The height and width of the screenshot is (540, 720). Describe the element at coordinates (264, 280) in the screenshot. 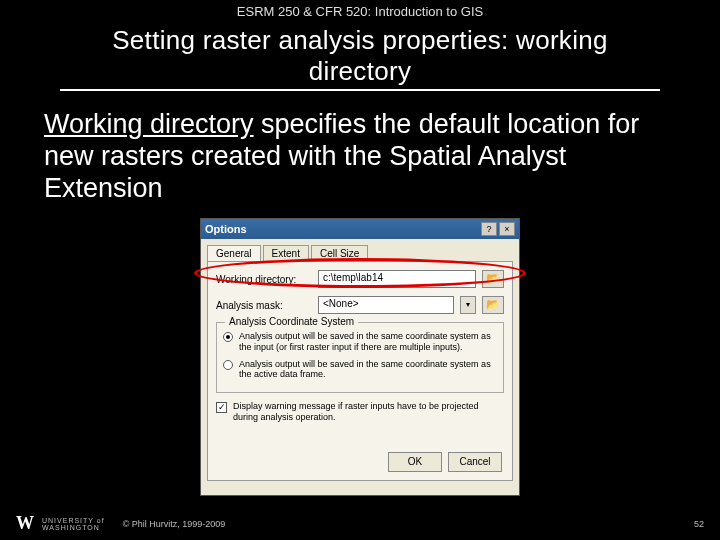

I see `working-directory-label: Working directory:` at that location.